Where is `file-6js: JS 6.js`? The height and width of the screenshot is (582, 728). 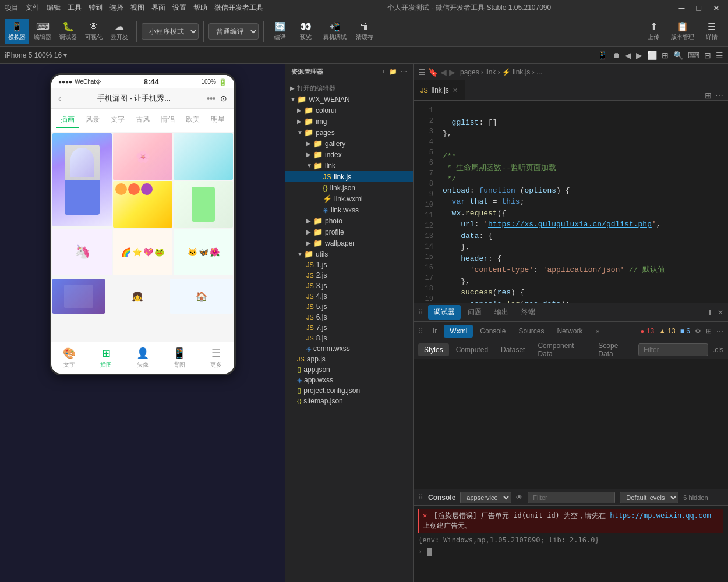 file-6js: JS 6.js is located at coordinates (349, 317).